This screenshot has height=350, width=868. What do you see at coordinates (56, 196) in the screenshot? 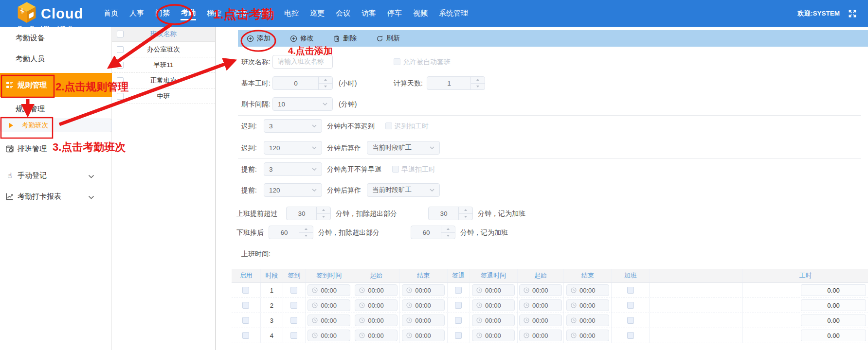
I see `sidebar-item-attendance-report: 考勤打卡报表` at bounding box center [56, 196].